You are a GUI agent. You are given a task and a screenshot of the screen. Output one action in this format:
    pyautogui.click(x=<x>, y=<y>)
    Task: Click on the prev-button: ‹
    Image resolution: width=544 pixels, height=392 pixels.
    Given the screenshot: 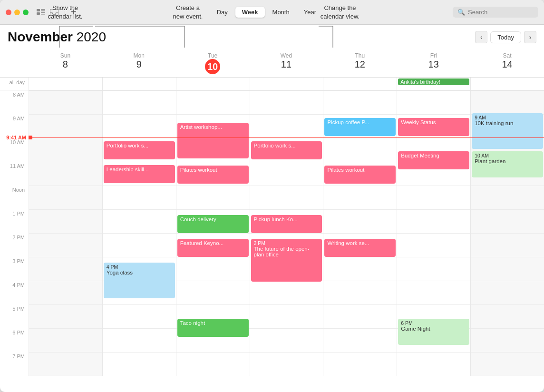 What is the action you would take?
    pyautogui.click(x=481, y=37)
    